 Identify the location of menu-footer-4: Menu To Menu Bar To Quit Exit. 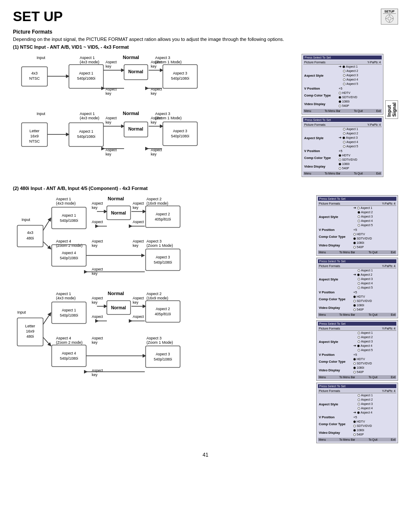
(357, 314).